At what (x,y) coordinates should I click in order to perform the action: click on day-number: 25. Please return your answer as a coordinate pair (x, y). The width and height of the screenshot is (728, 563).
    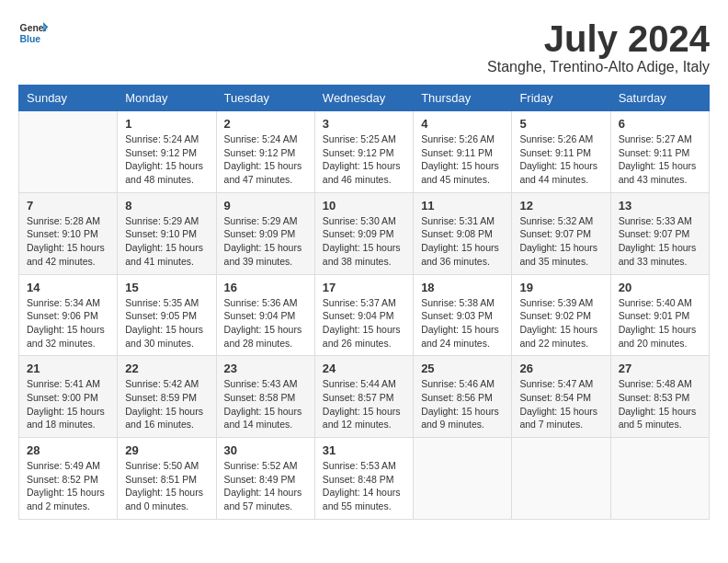
    Looking at the image, I should click on (462, 368).